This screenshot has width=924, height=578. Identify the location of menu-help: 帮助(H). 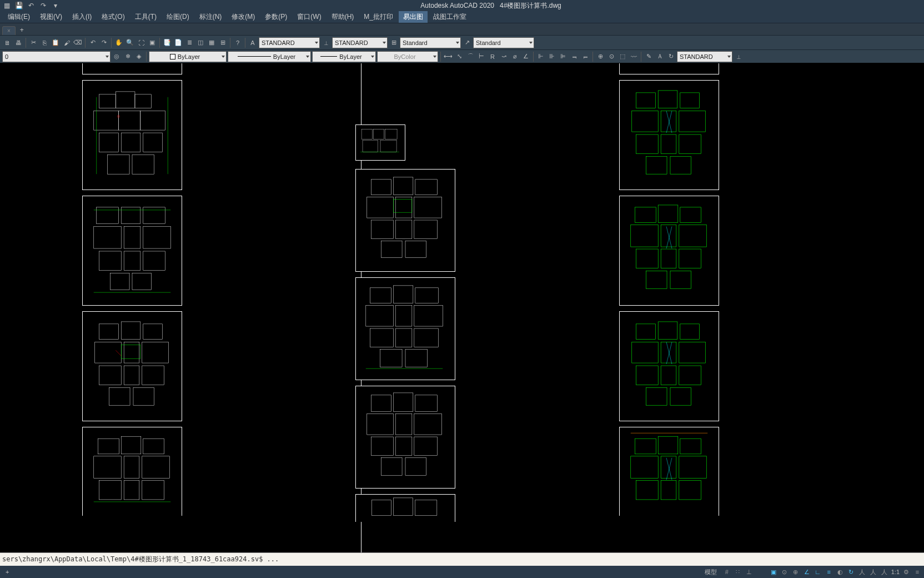
(343, 17).